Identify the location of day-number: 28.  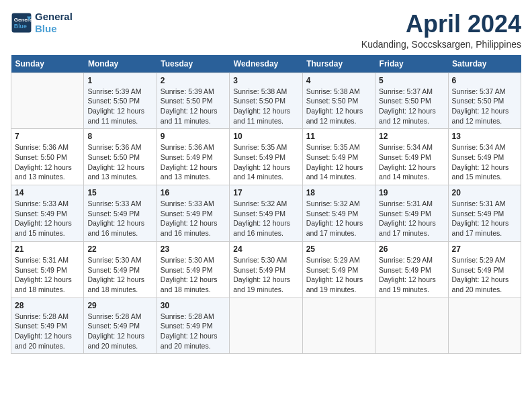
(47, 306).